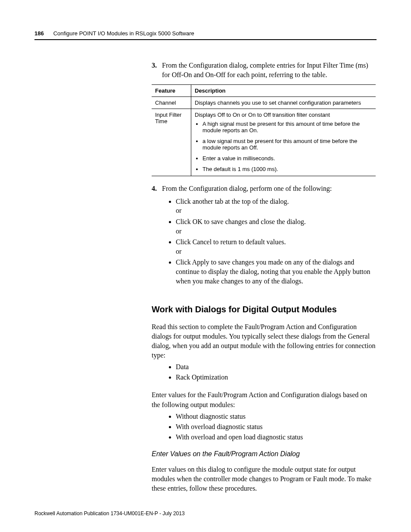 The width and height of the screenshot is (411, 532). I want to click on list-item: A high signal must be present for this a…, so click(287, 127).